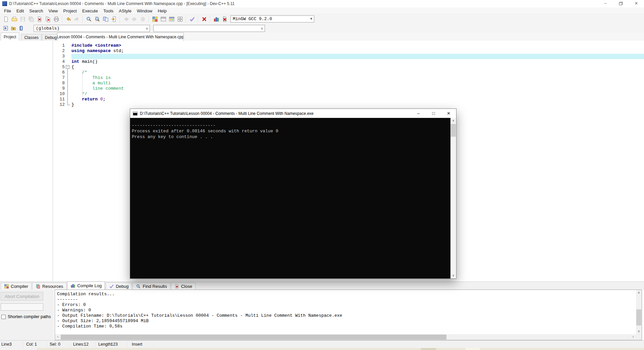 The height and width of the screenshot is (350, 644). What do you see at coordinates (348, 315) in the screenshot?
I see `compile-log-panel: Compilation results... -------- - Errors…` at bounding box center [348, 315].